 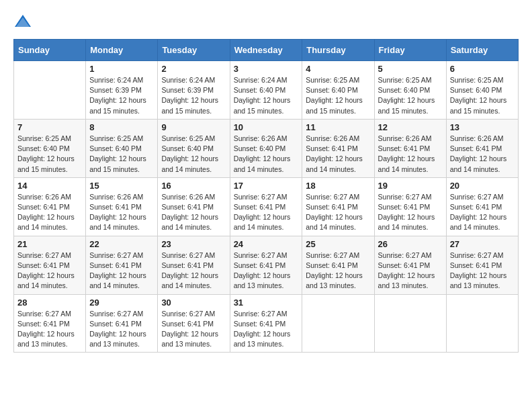 What do you see at coordinates (482, 185) in the screenshot?
I see `day-number: 20` at bounding box center [482, 185].